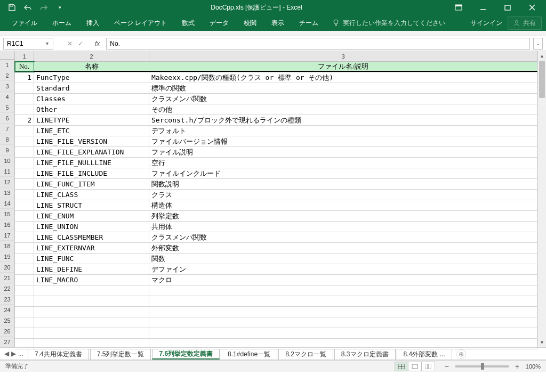 The width and height of the screenshot is (546, 392). Describe the element at coordinates (186, 354) in the screenshot. I see `sheet-tab: 7.6列挙定数定義書` at that location.